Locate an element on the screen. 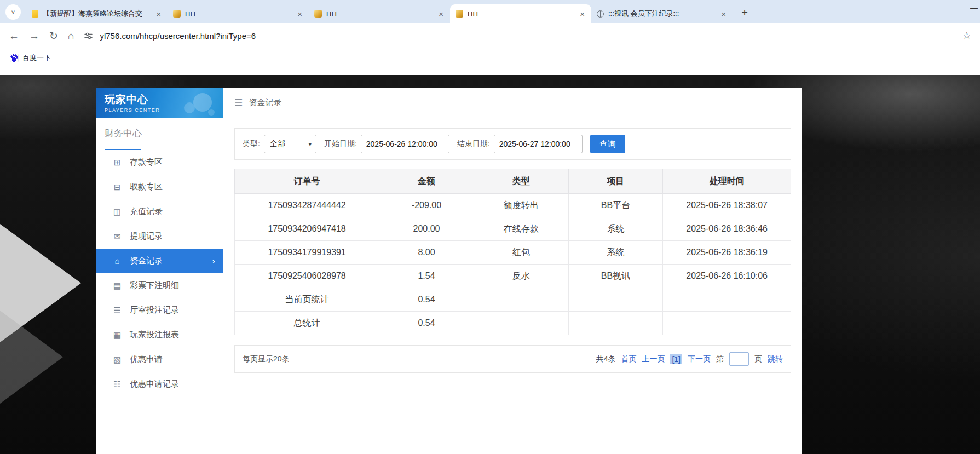  sidebar-item-player-bet-report: ▦ 玩家投注报表 is located at coordinates (159, 335).